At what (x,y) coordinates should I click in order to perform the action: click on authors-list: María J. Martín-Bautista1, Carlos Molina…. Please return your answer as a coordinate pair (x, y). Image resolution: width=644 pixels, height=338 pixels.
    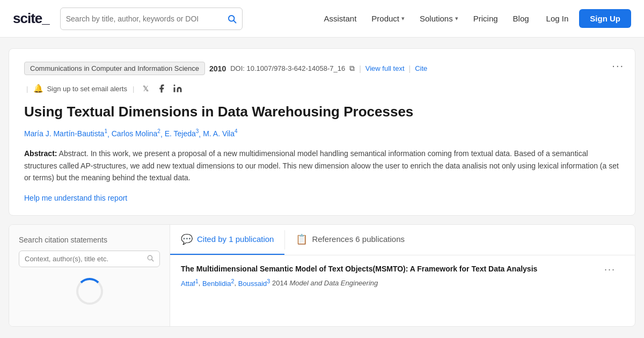
    Looking at the image, I should click on (322, 134).